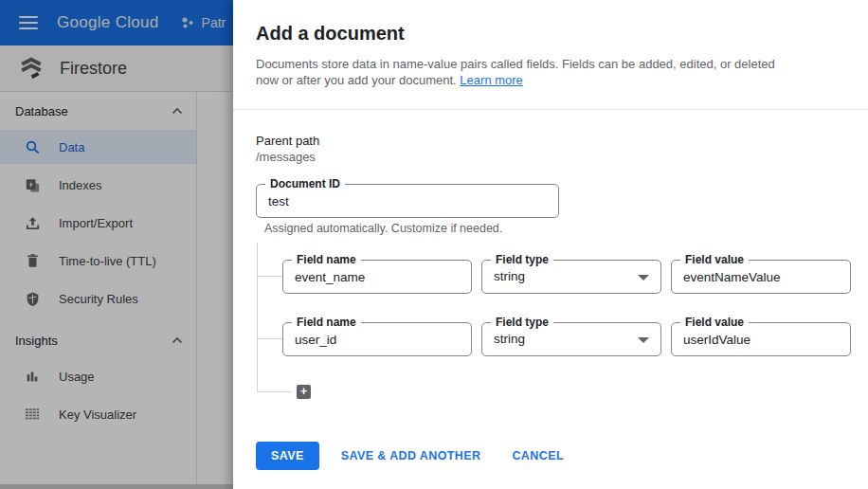 The height and width of the screenshot is (489, 868). I want to click on app-title: Firestore, so click(93, 68).